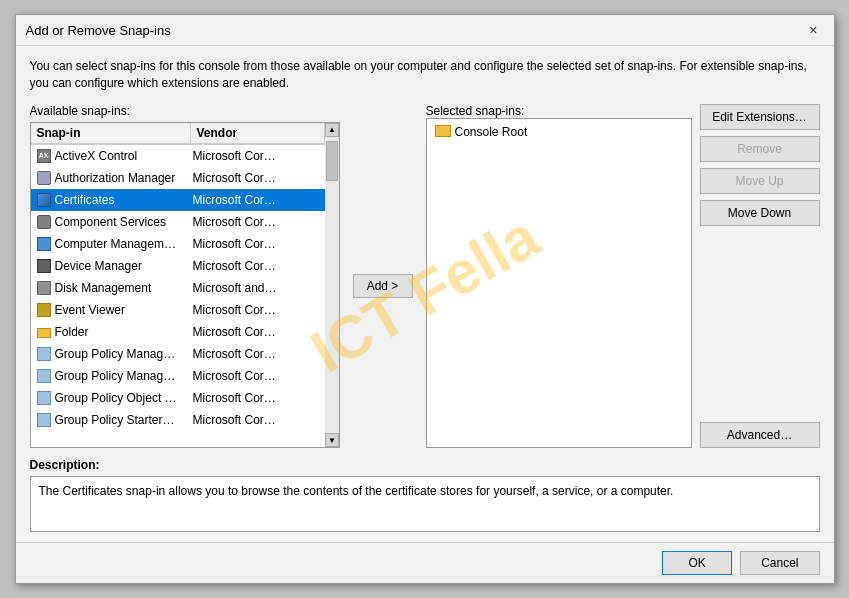  Describe the element at coordinates (178, 156) in the screenshot. I see `table-row: AX ActiveX Control Microsoft Cor…` at that location.